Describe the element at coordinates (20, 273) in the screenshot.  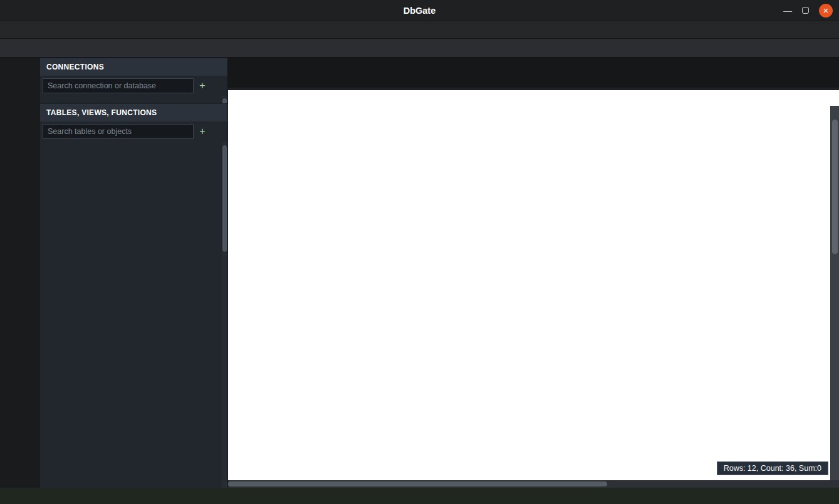
I see `activity-iconbar` at that location.